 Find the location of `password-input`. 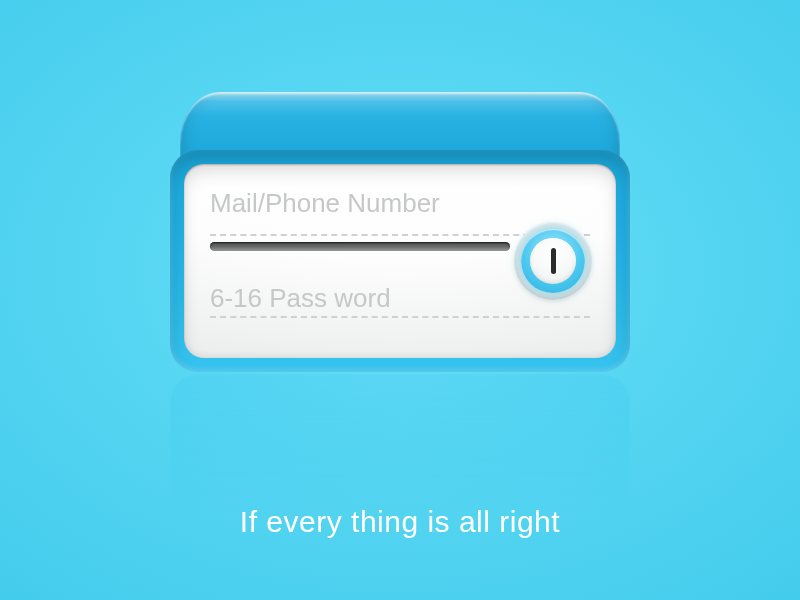

password-input is located at coordinates (360, 302).